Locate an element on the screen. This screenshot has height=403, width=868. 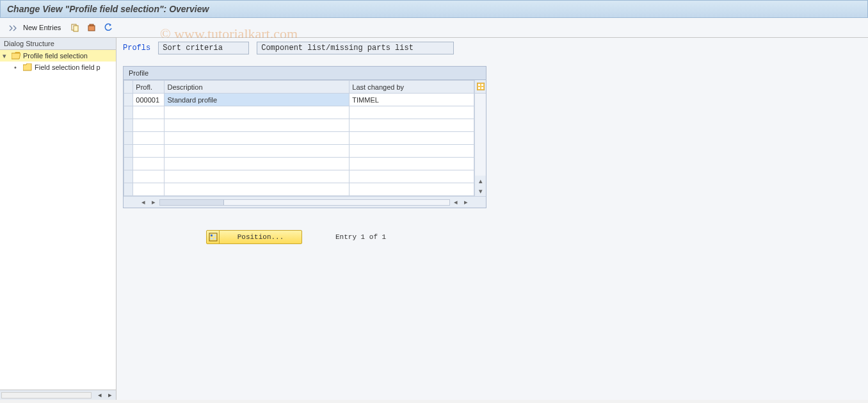
sidebar-horizontal-scrollbar: ◂ ▸ is located at coordinates (58, 395).